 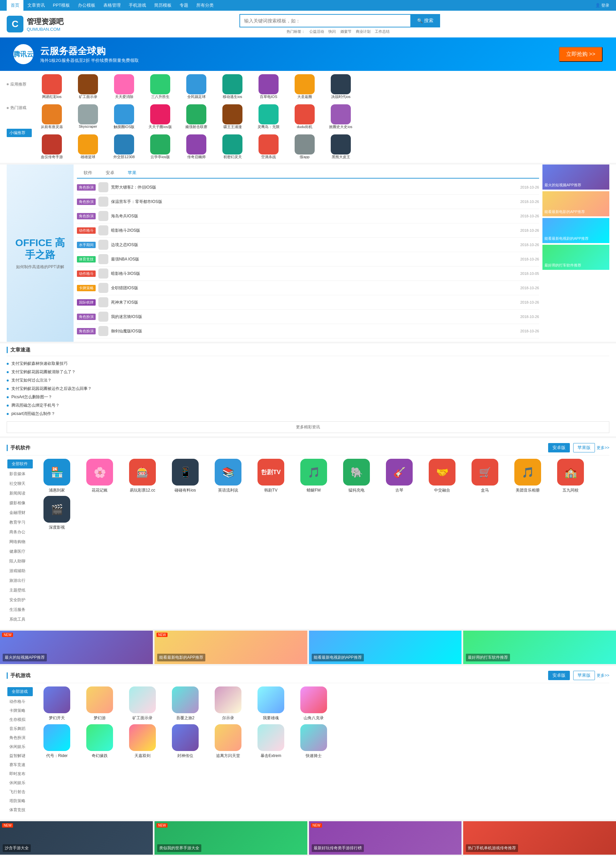 I want to click on app-效圈: 效圈史大史ios, so click(x=341, y=117).